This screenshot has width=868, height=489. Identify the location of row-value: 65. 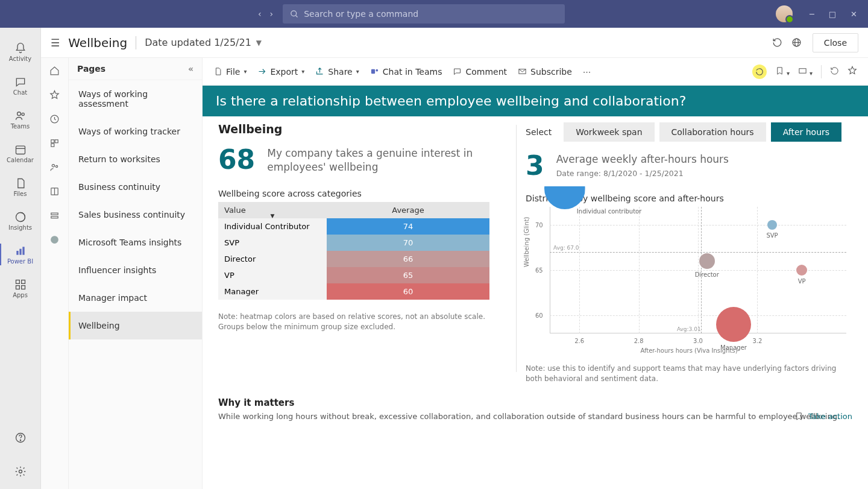
(408, 275).